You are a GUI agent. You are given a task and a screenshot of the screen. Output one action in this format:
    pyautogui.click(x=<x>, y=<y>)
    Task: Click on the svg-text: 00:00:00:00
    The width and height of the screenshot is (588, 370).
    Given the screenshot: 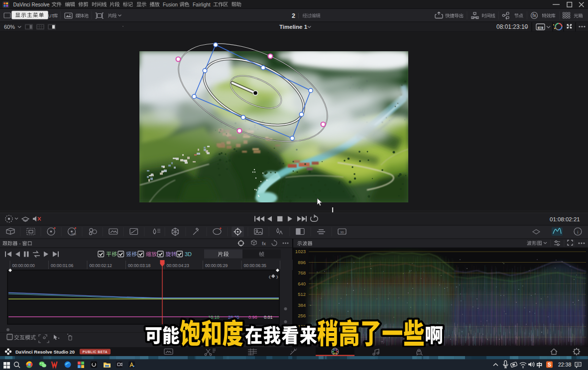 What is the action you would take?
    pyautogui.click(x=24, y=266)
    